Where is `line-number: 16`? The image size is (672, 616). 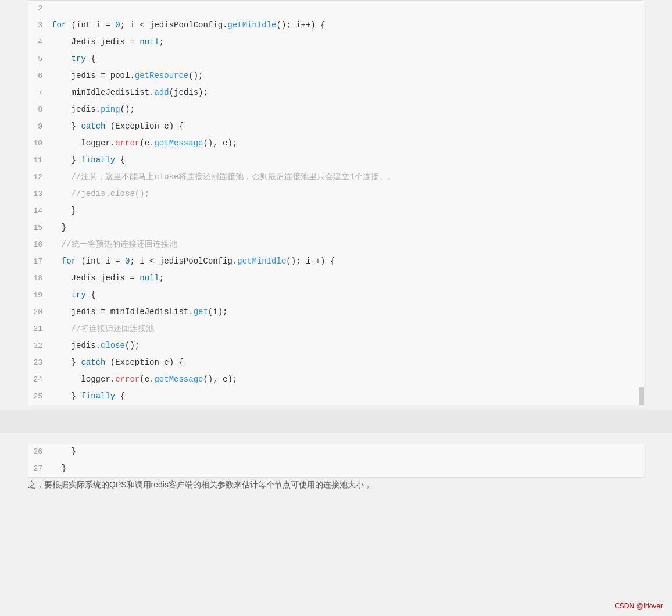 line-number: 16 is located at coordinates (40, 245).